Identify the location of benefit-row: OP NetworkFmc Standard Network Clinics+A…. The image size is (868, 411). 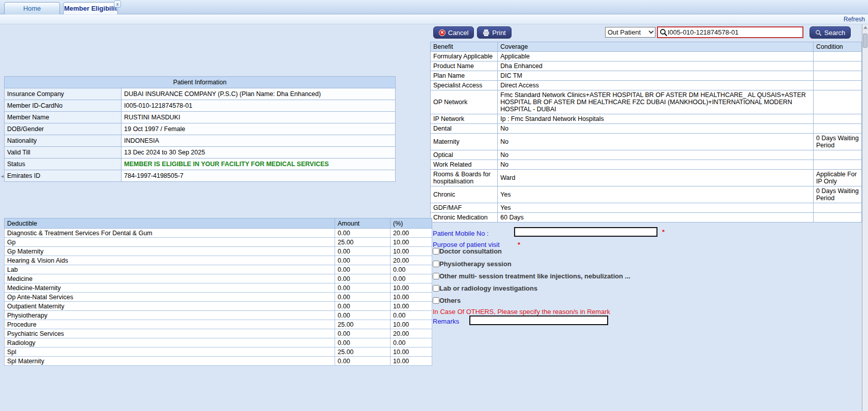
(646, 103).